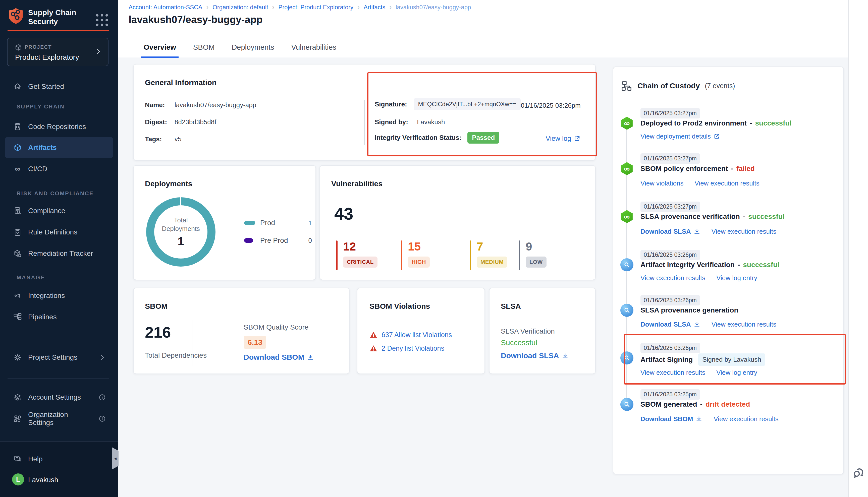 The width and height of the screenshot is (868, 497). What do you see at coordinates (709, 324) in the screenshot?
I see `event-links: Download SLSA View execution results` at bounding box center [709, 324].